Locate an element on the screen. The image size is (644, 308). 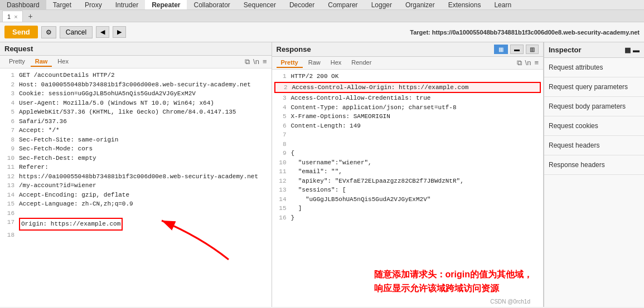
req-line-1: 1GET /accountDetails HTTP/2 is located at coordinates (136, 76).